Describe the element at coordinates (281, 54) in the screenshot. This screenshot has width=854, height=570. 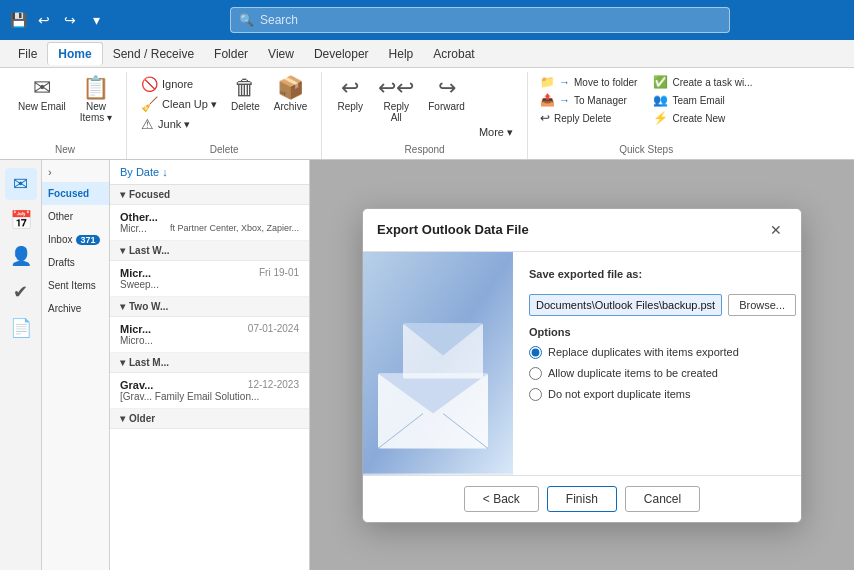
I see `menu-view: View` at that location.